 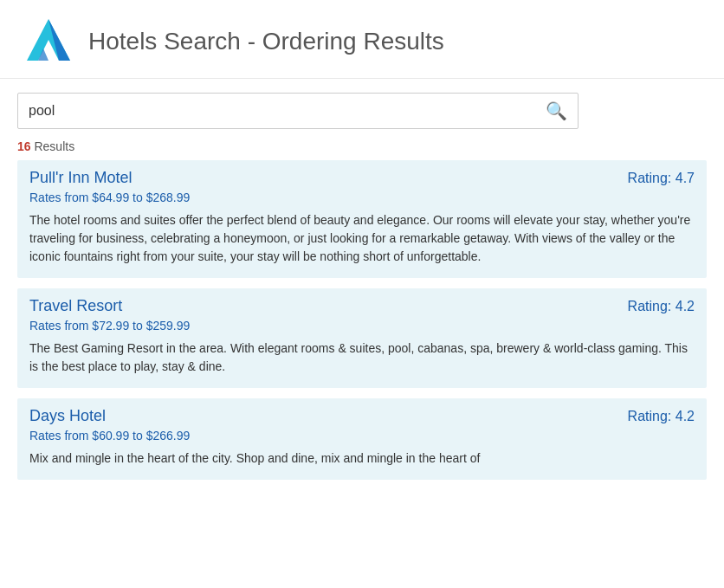 I want to click on results-count-label: Results, so click(x=54, y=146).